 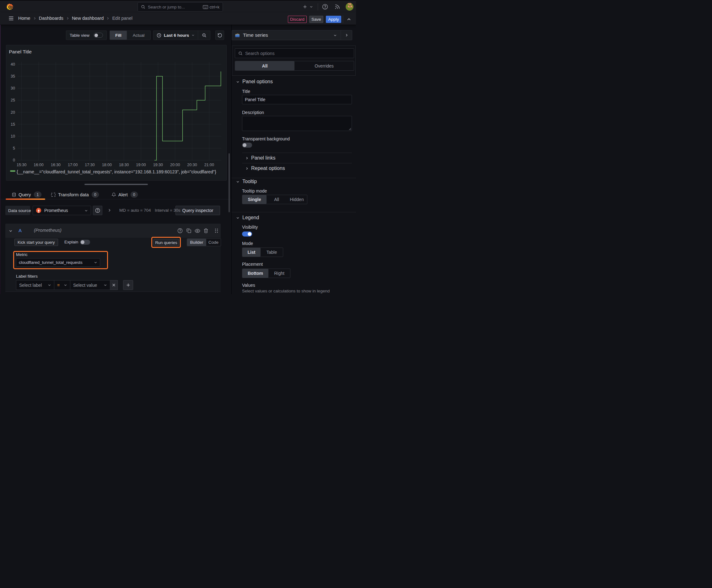 What do you see at coordinates (13, 88) in the screenshot?
I see `svg-text: 30` at bounding box center [13, 88].